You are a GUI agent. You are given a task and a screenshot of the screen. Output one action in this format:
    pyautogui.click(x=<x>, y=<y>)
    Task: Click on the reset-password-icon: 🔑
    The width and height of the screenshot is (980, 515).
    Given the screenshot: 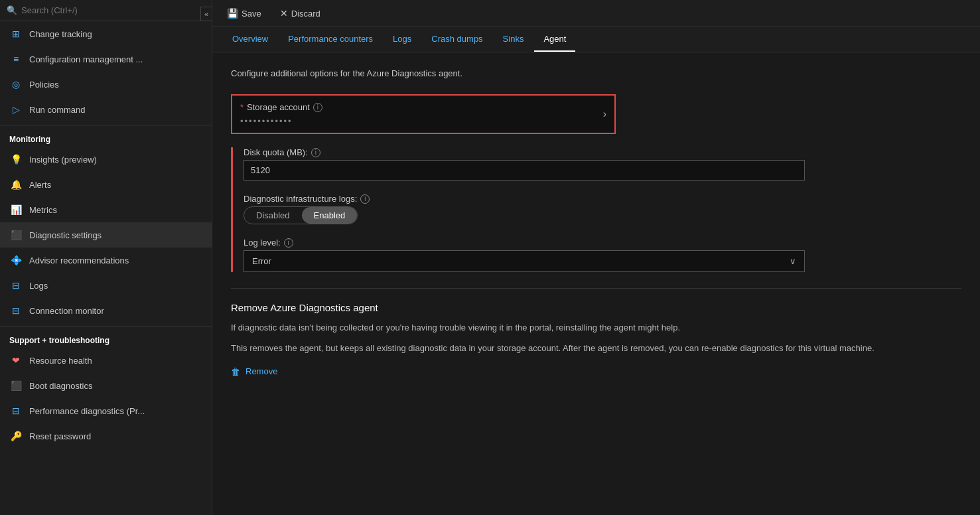 What is the action you would take?
    pyautogui.click(x=16, y=436)
    